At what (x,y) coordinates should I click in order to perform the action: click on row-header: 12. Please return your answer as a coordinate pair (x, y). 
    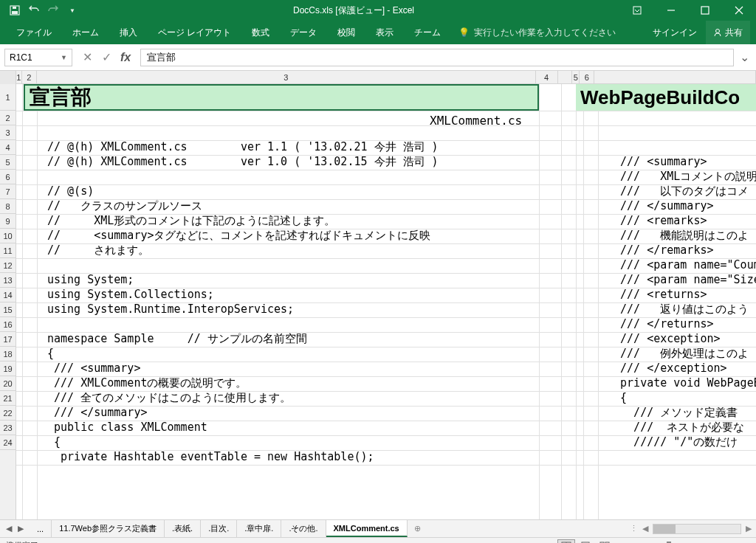
    Looking at the image, I should click on (7, 266).